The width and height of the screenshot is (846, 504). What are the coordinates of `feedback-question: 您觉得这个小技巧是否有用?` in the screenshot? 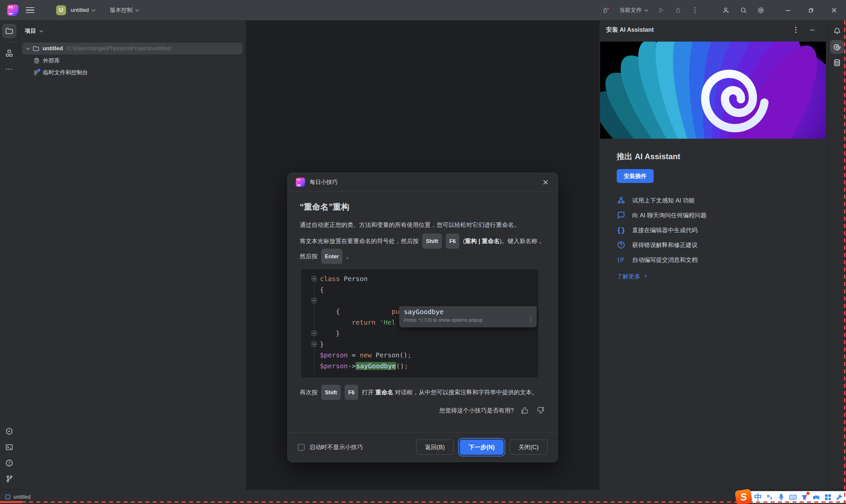 It's located at (476, 410).